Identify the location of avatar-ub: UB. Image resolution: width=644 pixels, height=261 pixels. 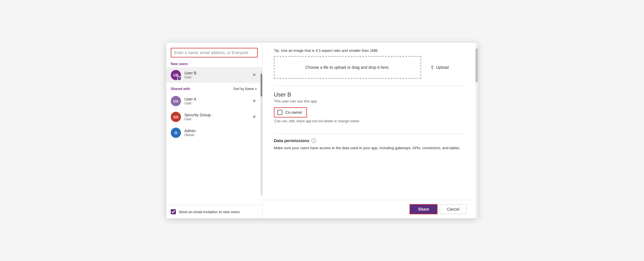
(176, 75).